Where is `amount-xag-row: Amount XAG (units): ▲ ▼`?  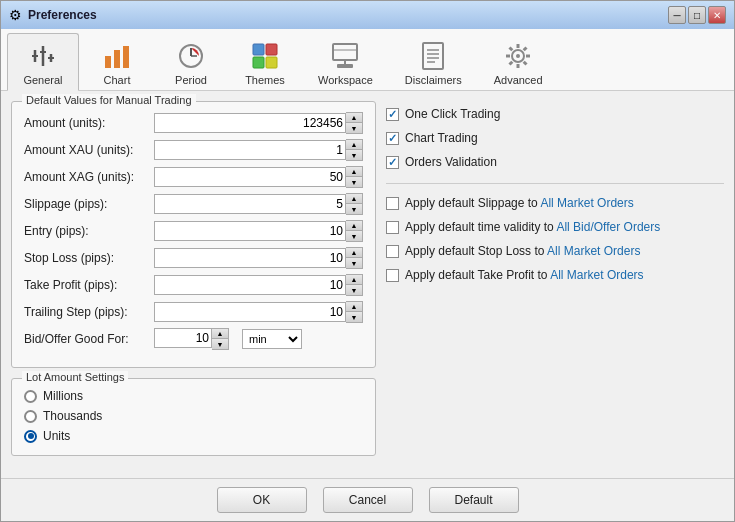 amount-xag-row: Amount XAG (units): ▲ ▼ is located at coordinates (194, 177).